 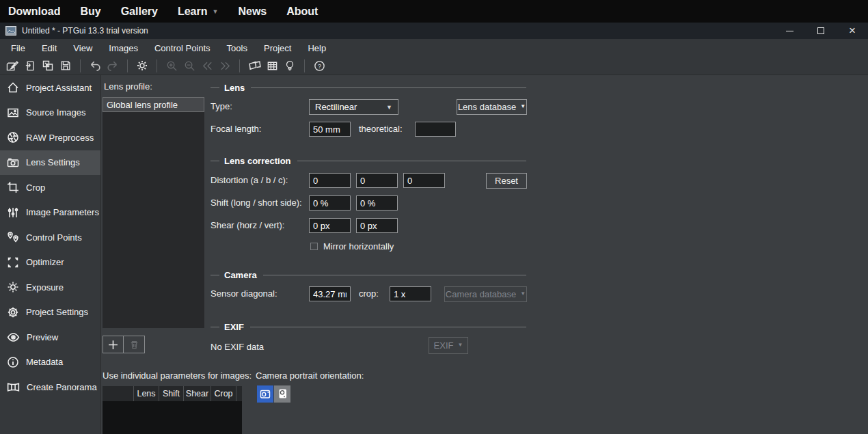 I want to click on save-project-icon, so click(x=66, y=66).